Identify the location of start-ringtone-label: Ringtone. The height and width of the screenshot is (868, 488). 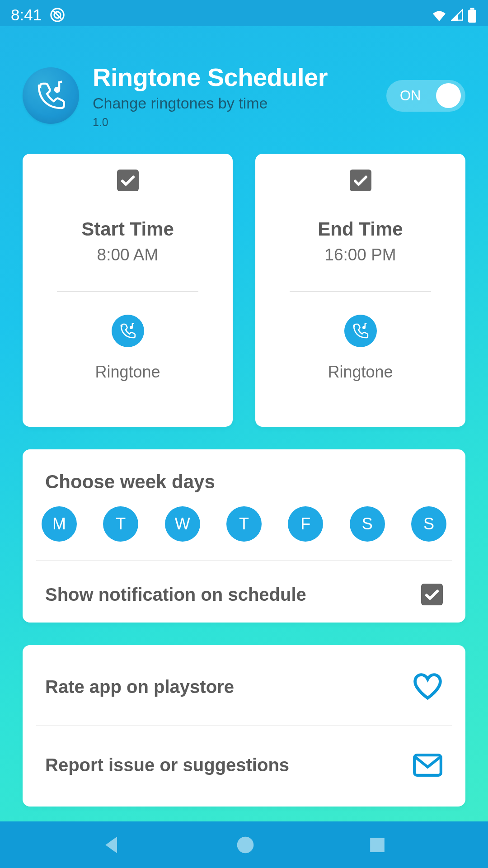
(127, 372).